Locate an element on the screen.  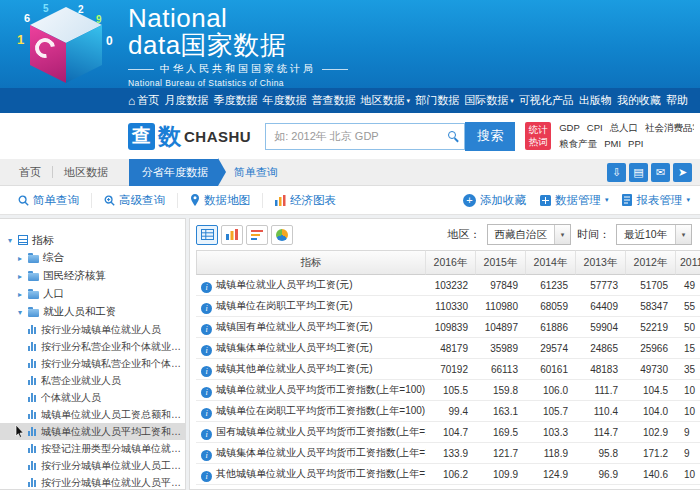
table-row: i城镇集体单位就业人员平均工资(元) 481793598929574248652… is located at coordinates (448, 348).